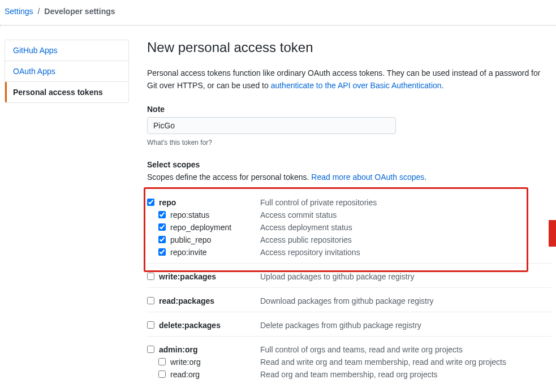 The width and height of the screenshot is (556, 392). I want to click on scope-row-write-org: write:orgRead and write org and team mem…, so click(350, 362).